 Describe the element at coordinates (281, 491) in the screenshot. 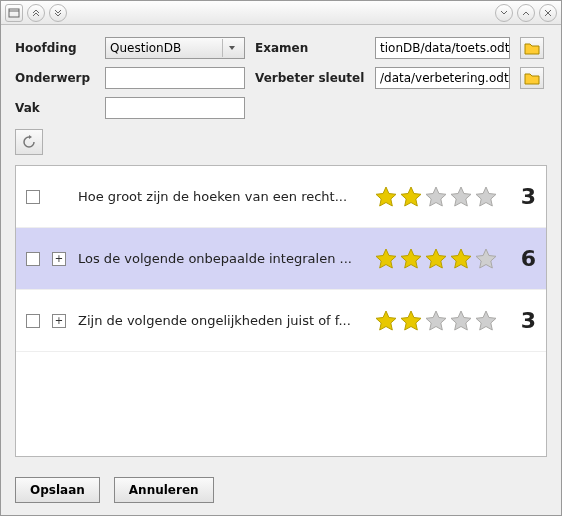

I see `footer: Opslaan Annuleren` at that location.